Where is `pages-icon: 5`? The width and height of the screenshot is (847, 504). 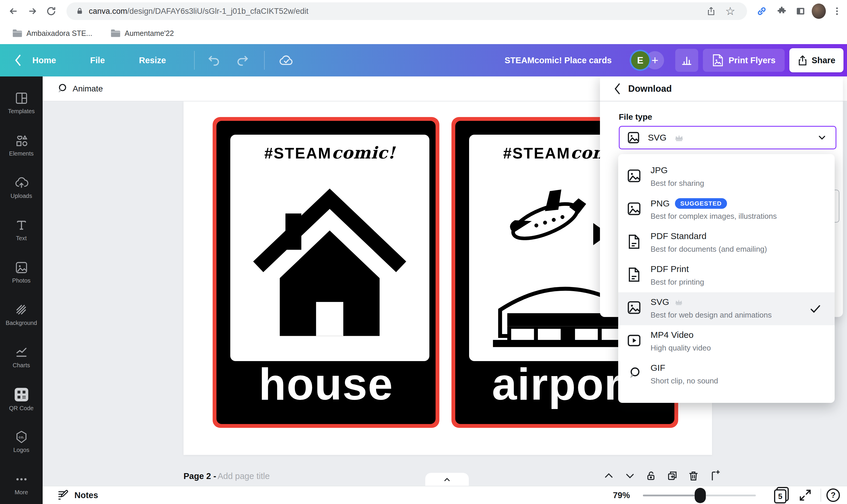 pages-icon: 5 is located at coordinates (782, 495).